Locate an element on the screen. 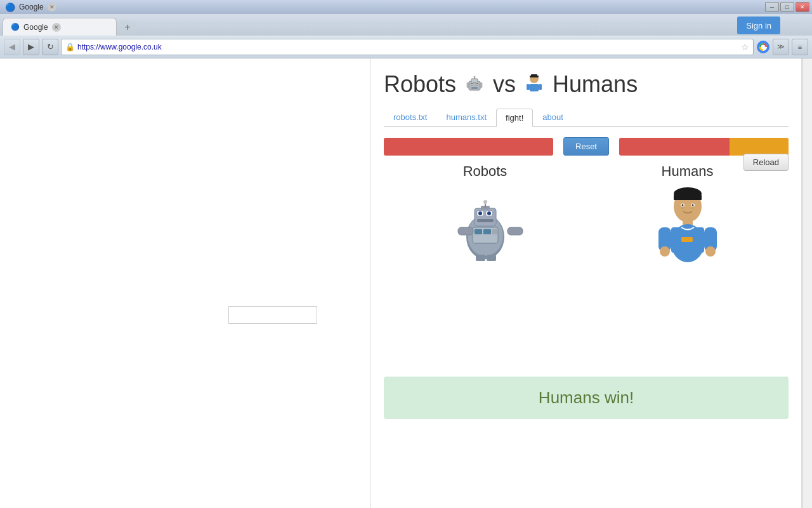 This screenshot has width=812, height=508. tab-robots-txt: robots.txt is located at coordinates (410, 117).